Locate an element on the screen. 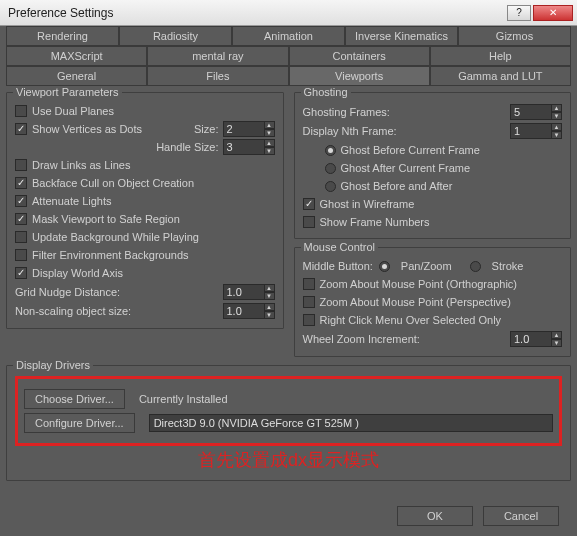 The height and width of the screenshot is (536, 577). persp-label: Zoom About Mouse Point (Perspective) is located at coordinates (416, 302).